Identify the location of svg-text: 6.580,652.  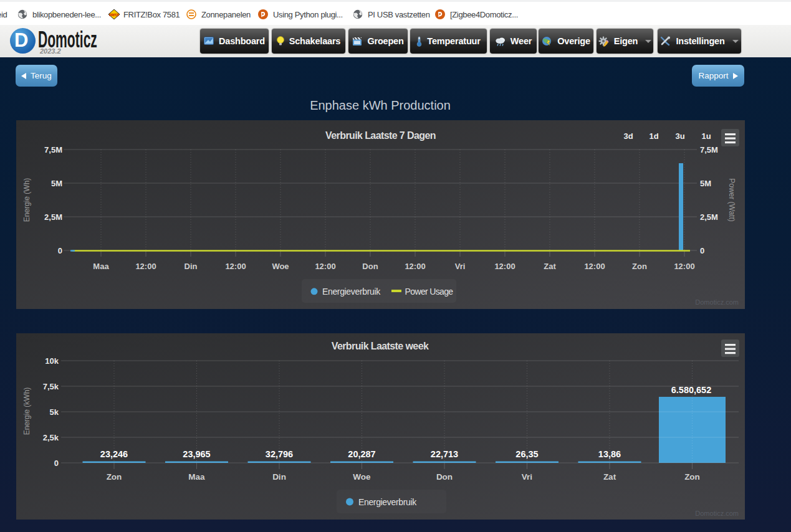
(692, 390).